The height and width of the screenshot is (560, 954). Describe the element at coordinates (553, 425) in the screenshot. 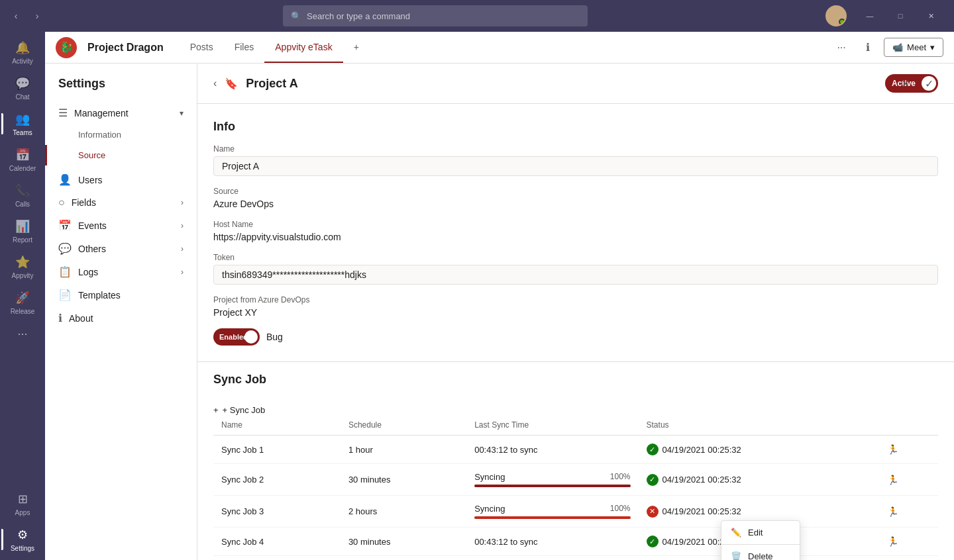

I see `col-last-sync: Last Sync Time` at that location.